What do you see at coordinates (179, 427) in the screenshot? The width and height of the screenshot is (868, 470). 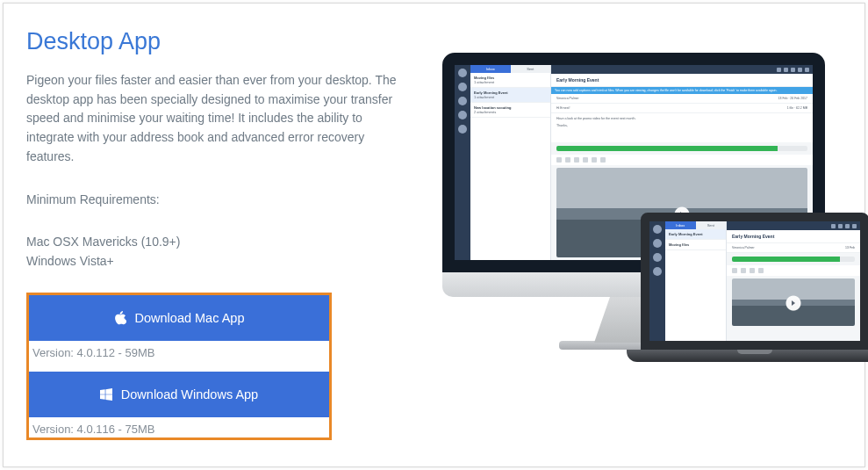 I see `windows-version-text: Version: 4.0.116 - 75MB` at bounding box center [179, 427].